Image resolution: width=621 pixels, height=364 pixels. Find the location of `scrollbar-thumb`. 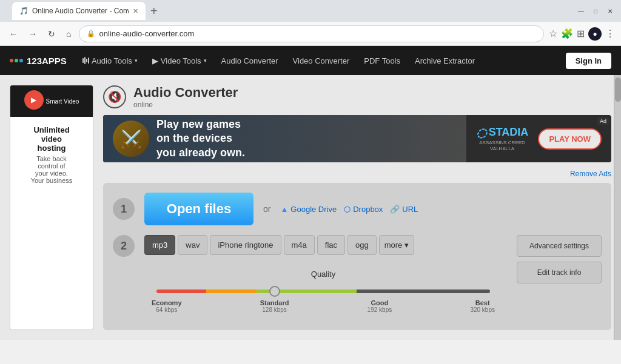

scrollbar-thumb is located at coordinates (618, 90).